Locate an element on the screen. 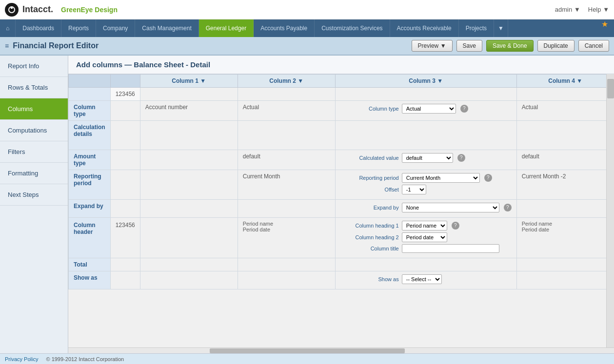 The image size is (614, 364). col4-period-date: Period date is located at coordinates (564, 230).